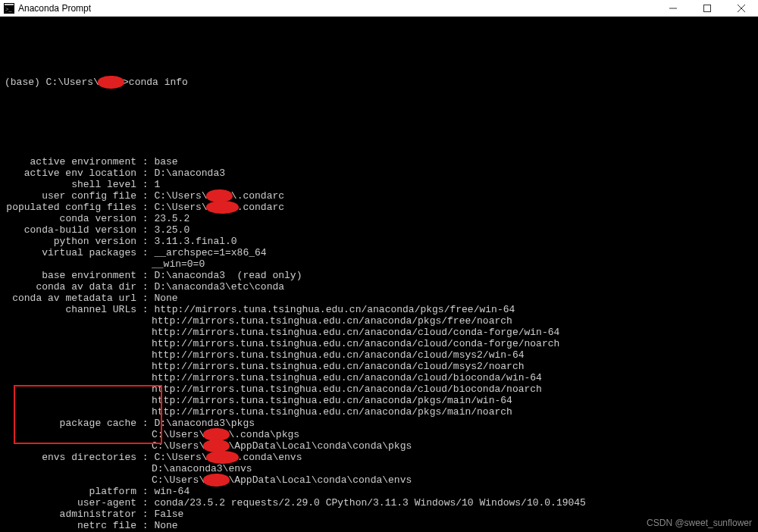 The width and height of the screenshot is (758, 532). I want to click on info-value-suffix: \AppData\Local\conda\conda\pkgs, so click(320, 446).